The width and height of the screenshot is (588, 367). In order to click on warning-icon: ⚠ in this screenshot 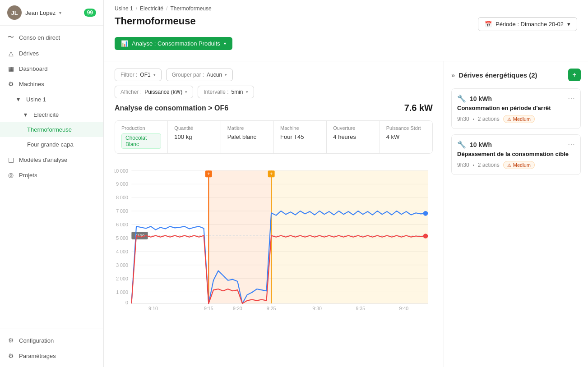, I will do `click(509, 165)`.